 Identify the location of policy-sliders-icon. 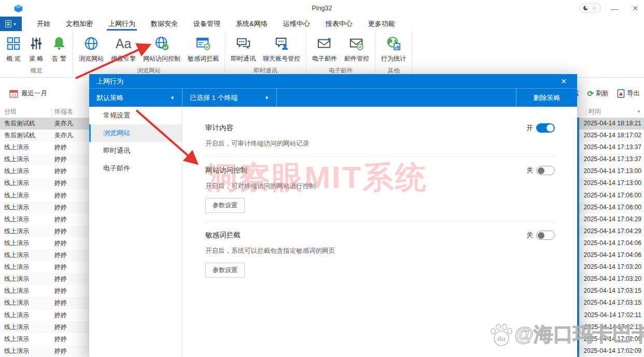
(36, 44).